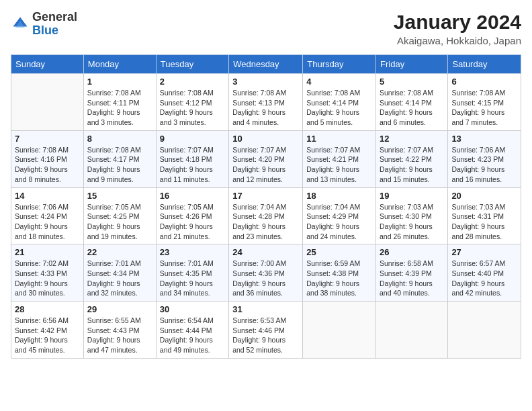  Describe the element at coordinates (484, 278) in the screenshot. I see `day-detail: Sunrise: 6:57 AMSunset: 4:40 PMDaylight:…` at that location.